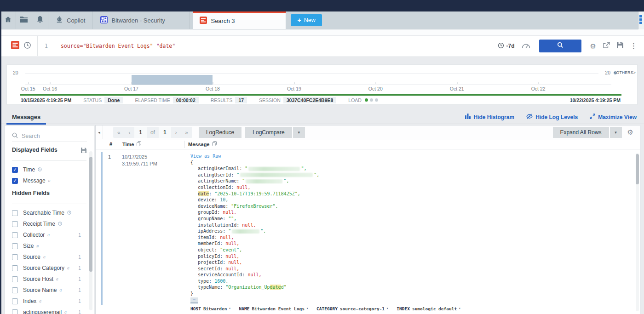  I want to click on field-search, so click(50, 136).